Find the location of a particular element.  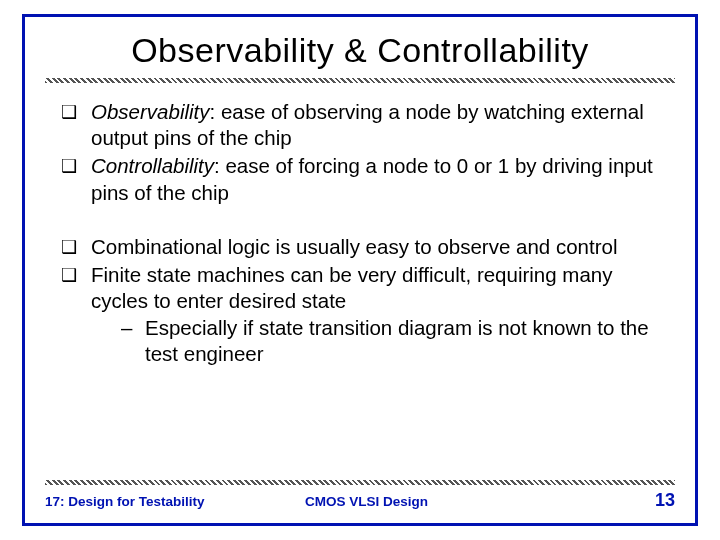

footer-center: CMOS VLSI Design is located at coordinates (460, 502).